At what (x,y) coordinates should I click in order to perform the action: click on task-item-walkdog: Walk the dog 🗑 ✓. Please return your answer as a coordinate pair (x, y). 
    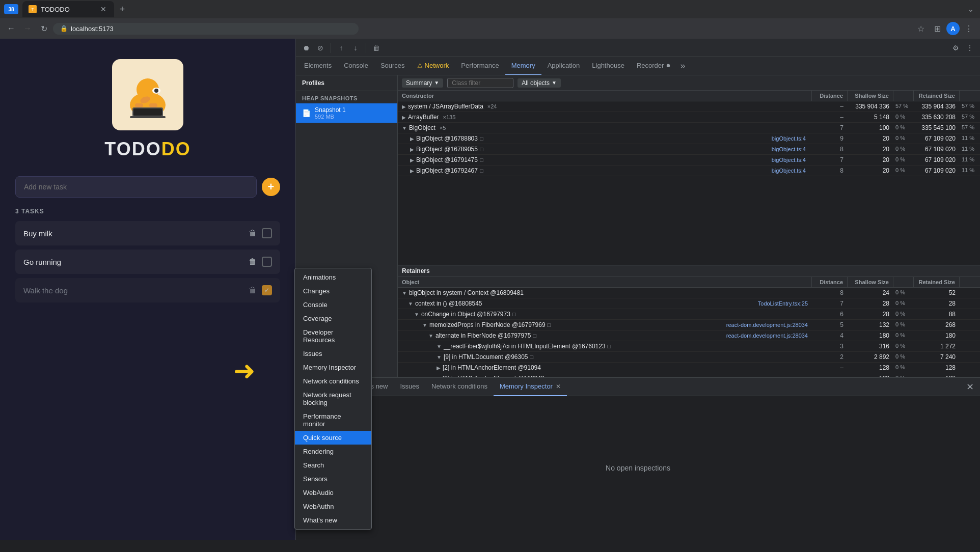
    Looking at the image, I should click on (148, 290).